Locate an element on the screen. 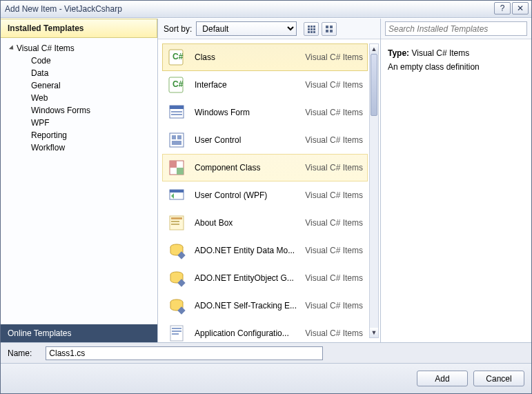  online-templates-header: Online Templates is located at coordinates (79, 333).